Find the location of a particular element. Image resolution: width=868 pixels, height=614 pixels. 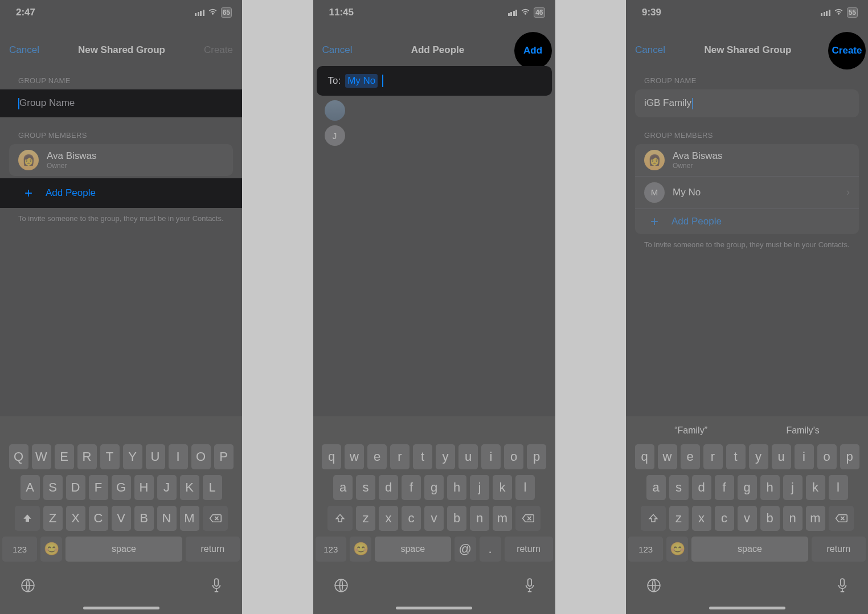

keyboard: q w e r t y u i o p a s d f g h j k l z … is located at coordinates (434, 515).